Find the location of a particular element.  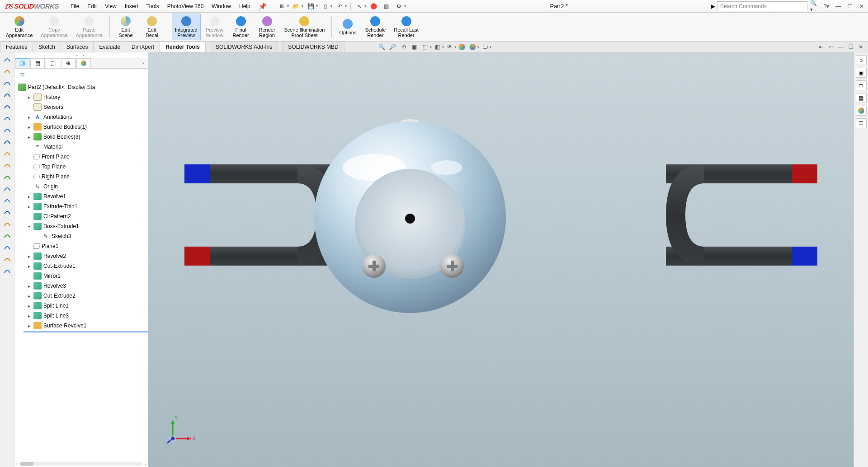

tree-item-annotations: ▸AAnnotations is located at coordinates (81, 117).